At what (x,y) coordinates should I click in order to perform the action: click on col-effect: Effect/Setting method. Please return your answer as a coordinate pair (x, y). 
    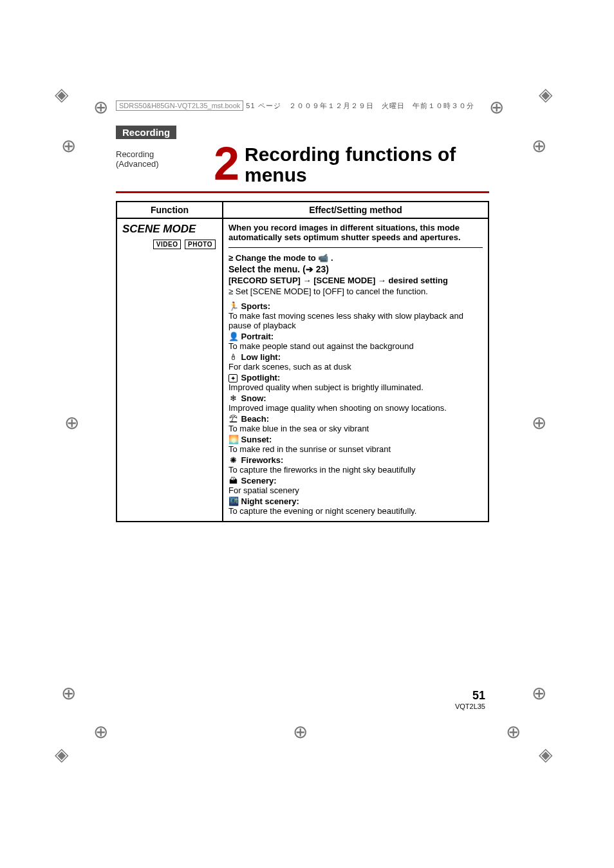
    Looking at the image, I should click on (355, 210).